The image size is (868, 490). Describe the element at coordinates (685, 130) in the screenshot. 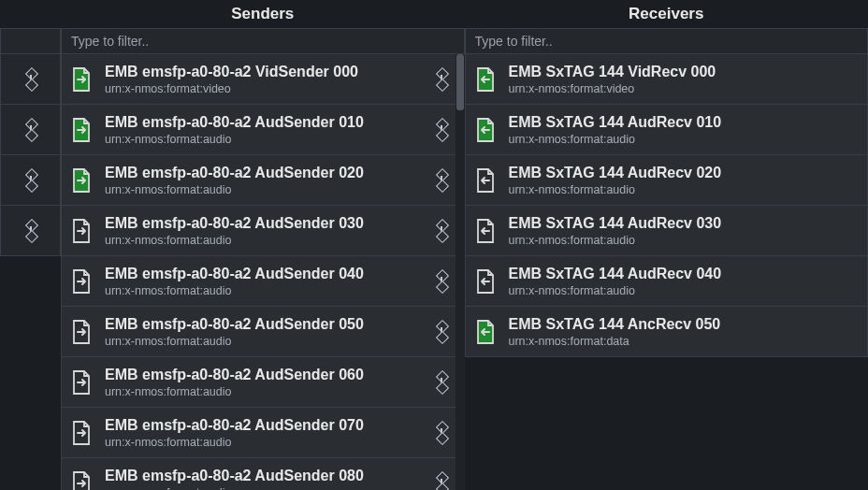

I see `row-texts: EMB SxTAG 144 AudRecv 010urn:x-nmos:form…` at that location.